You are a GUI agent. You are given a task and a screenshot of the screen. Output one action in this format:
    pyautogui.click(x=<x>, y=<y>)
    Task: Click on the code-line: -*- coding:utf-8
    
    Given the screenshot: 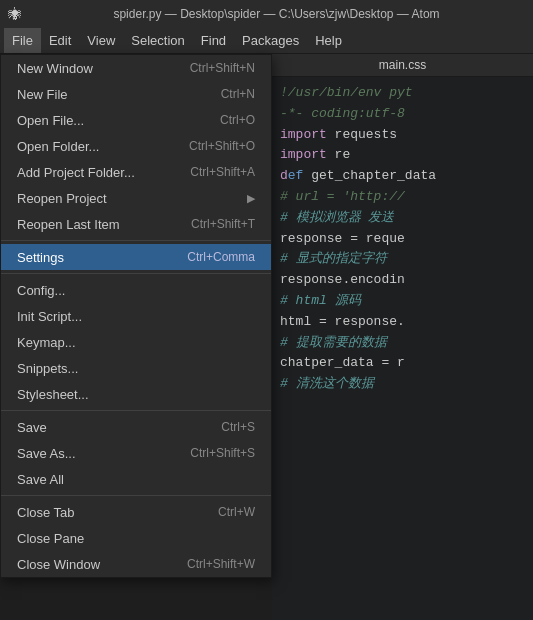 What is the action you would take?
    pyautogui.click(x=402, y=114)
    